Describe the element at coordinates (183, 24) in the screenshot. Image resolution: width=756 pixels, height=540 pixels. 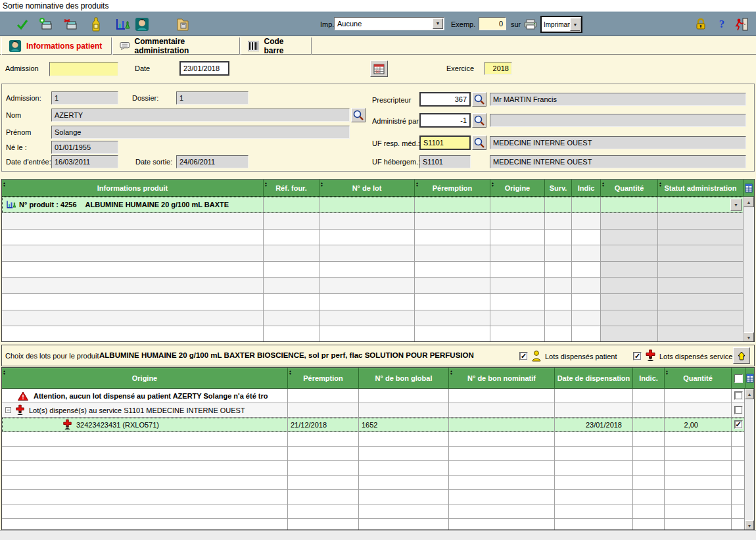
I see `save-folder-icon` at that location.